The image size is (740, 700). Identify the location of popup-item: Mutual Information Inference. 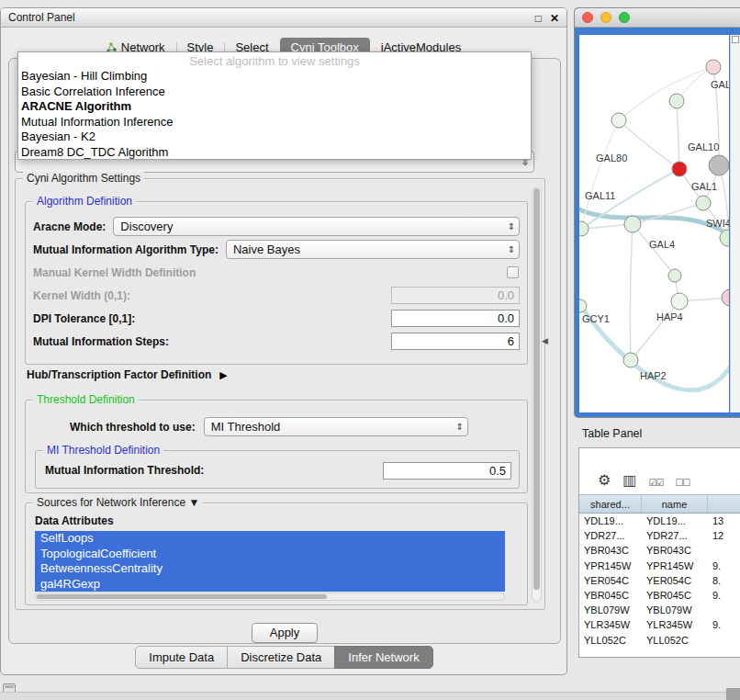
(275, 123).